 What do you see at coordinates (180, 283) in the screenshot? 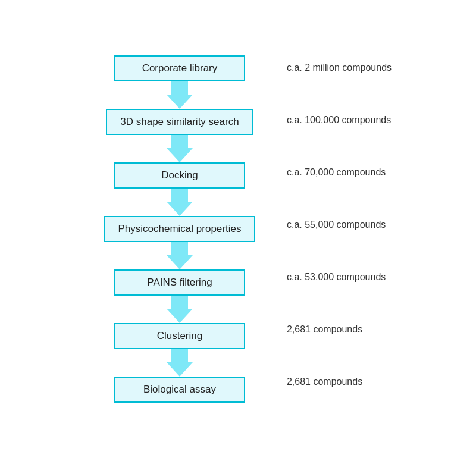
I see `step-box-pains: PAINS filtering` at bounding box center [180, 283].